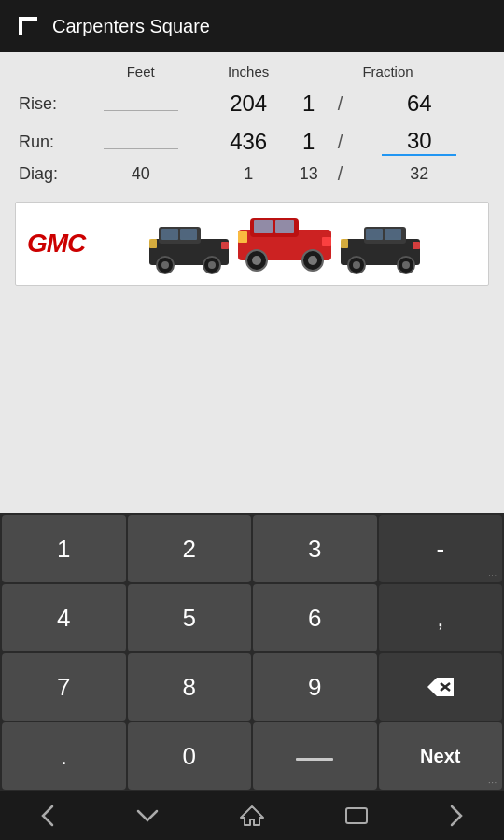 The image size is (504, 840). What do you see at coordinates (48, 816) in the screenshot?
I see `back-icon` at bounding box center [48, 816].